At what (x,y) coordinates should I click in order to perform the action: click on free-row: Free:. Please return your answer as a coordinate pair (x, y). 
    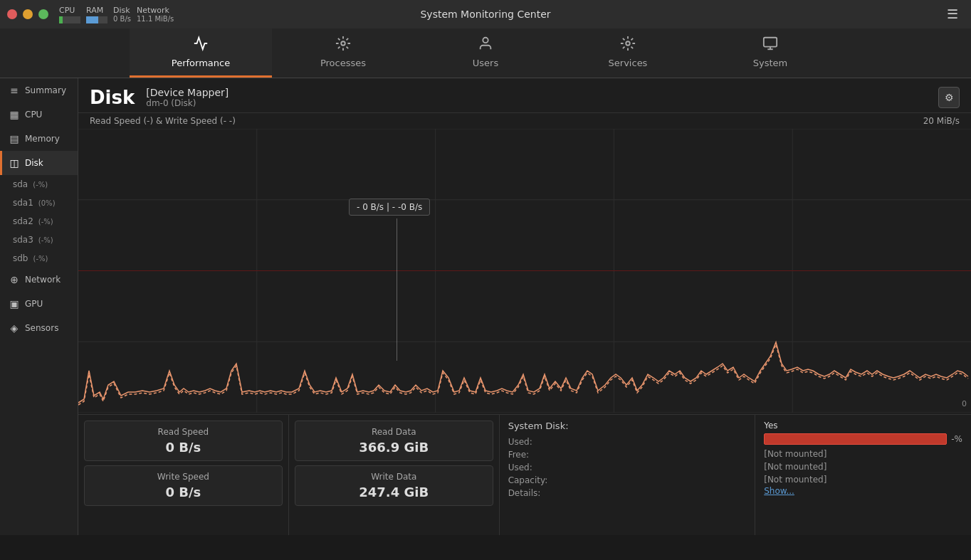
    Looking at the image, I should click on (628, 455).